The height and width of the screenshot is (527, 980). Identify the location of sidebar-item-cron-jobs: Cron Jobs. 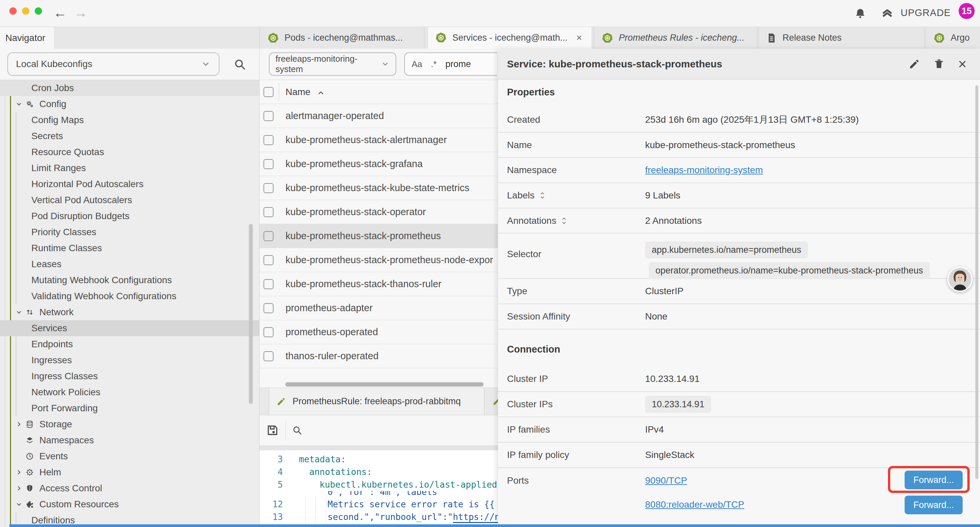
(129, 88).